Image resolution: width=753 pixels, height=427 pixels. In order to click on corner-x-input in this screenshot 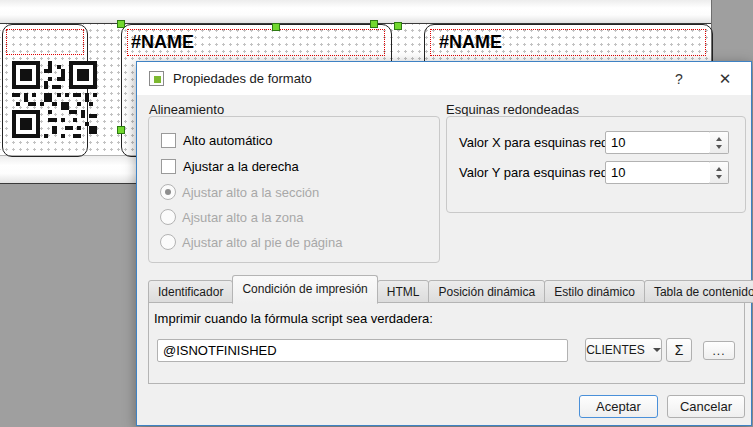, I will do `click(658, 142)`.